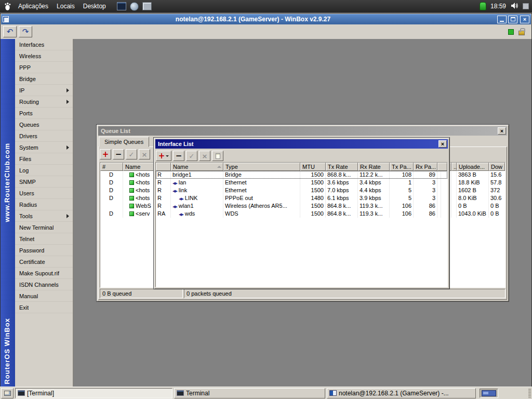 This screenshot has width=532, height=399. Describe the element at coordinates (44, 250) in the screenshot. I see `menu-item-password: Password` at that location.